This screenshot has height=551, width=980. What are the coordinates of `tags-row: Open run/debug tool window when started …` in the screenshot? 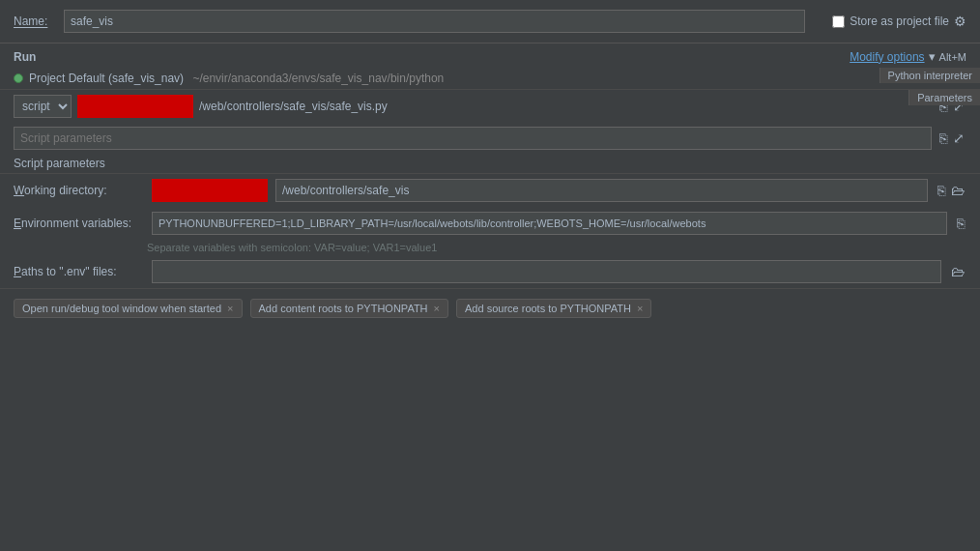 It's located at (490, 308).